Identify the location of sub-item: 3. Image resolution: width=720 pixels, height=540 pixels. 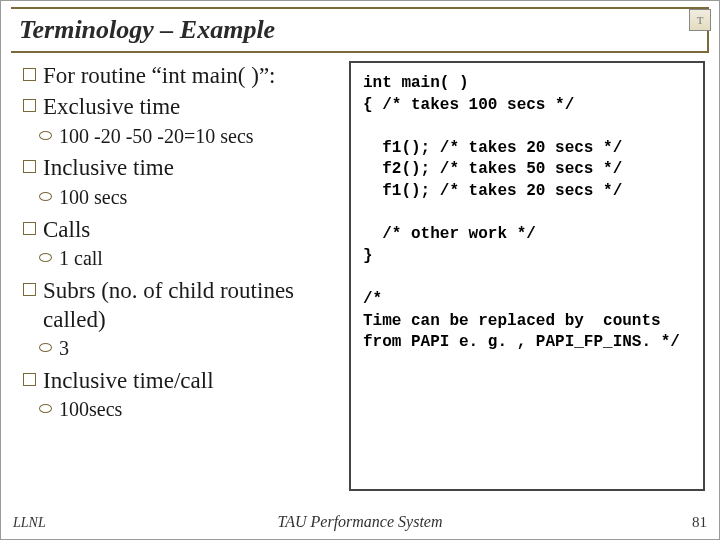
(186, 349).